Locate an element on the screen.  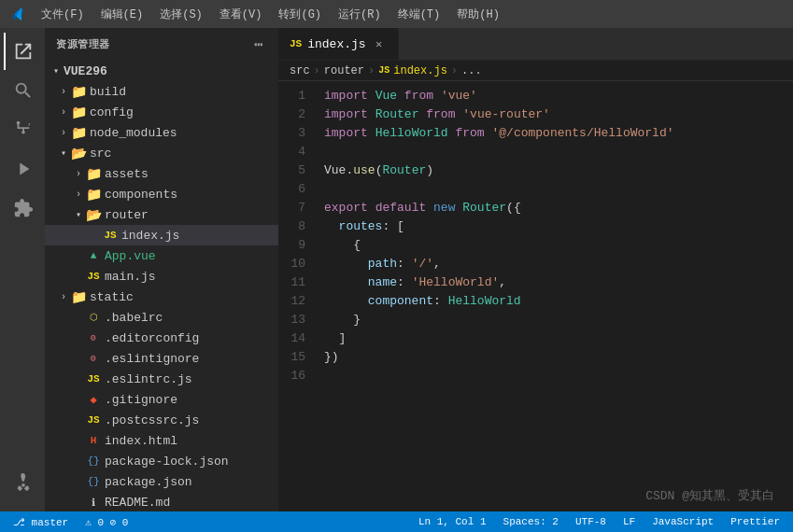
menu-terminal: 终端(T) is located at coordinates (419, 15).